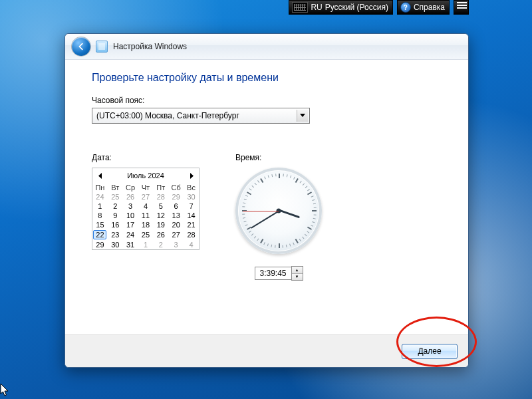  Describe the element at coordinates (267, 100) in the screenshot. I see `timezone-label: Часовой пояс:` at that location.